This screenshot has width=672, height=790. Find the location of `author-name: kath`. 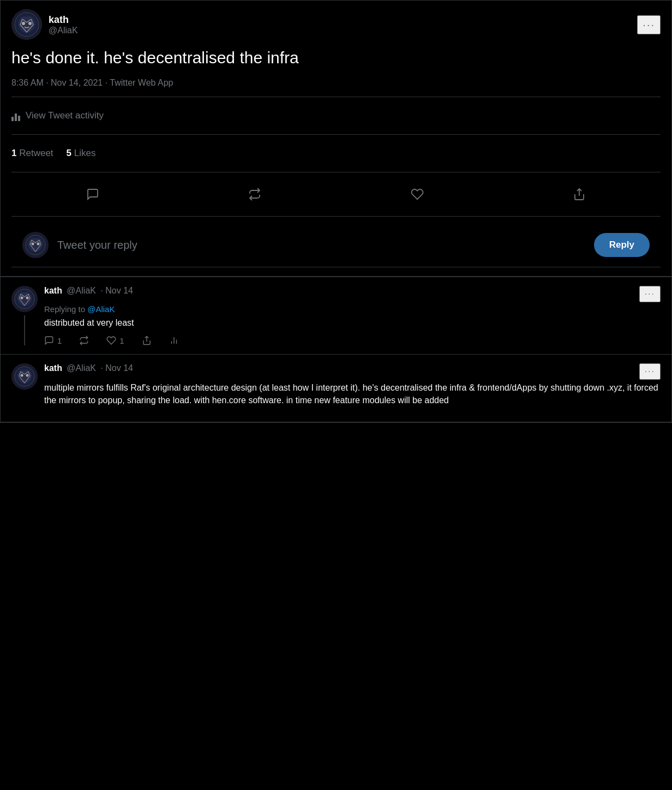

author-name: kath is located at coordinates (63, 20).